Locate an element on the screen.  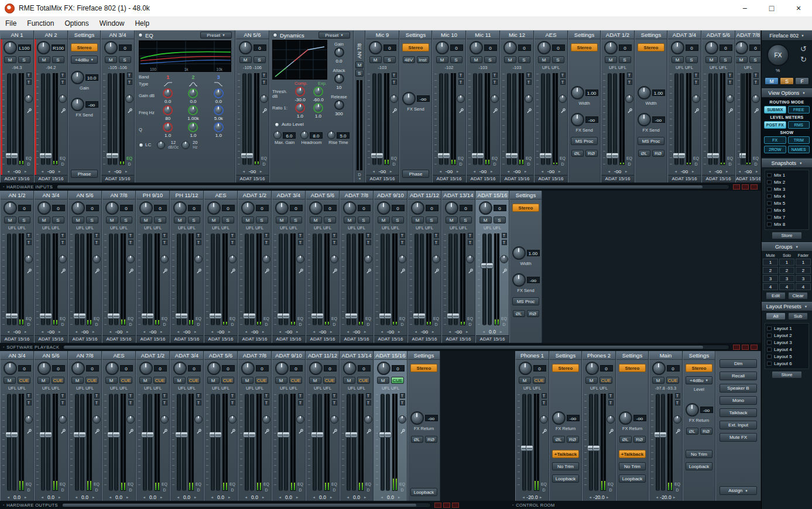
lc-slope-knob is located at coordinates (161, 145).